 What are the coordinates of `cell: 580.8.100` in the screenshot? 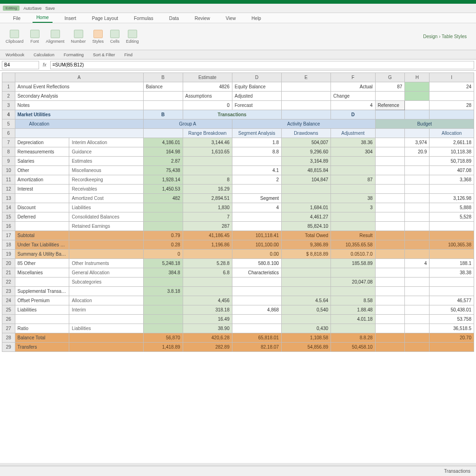 It's located at (257, 264).